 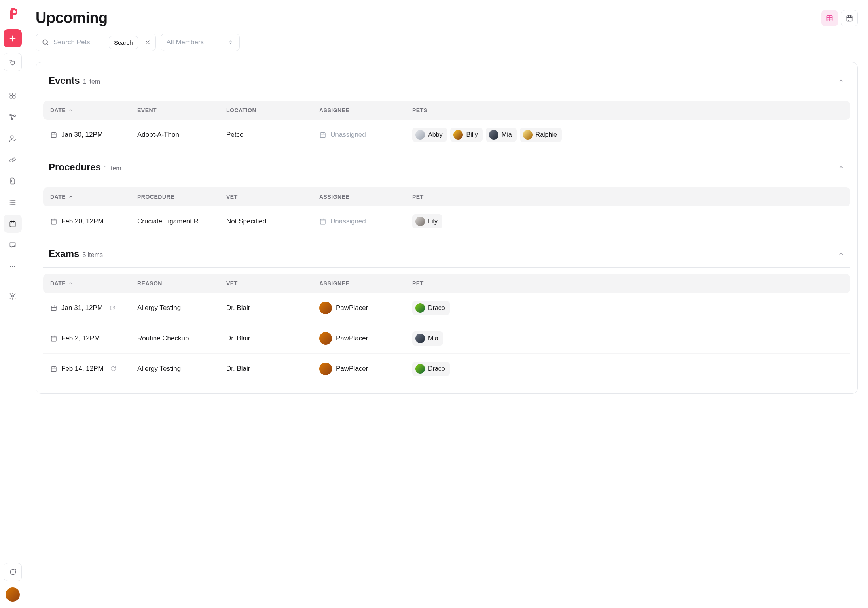 What do you see at coordinates (113, 168) in the screenshot?
I see `section-procedures-count: 1 item` at bounding box center [113, 168].